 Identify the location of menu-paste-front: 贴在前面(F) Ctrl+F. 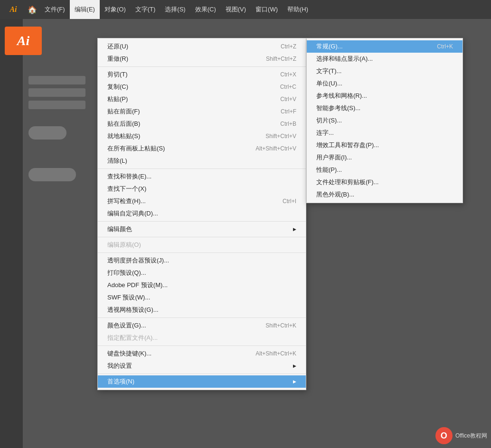
(202, 112).